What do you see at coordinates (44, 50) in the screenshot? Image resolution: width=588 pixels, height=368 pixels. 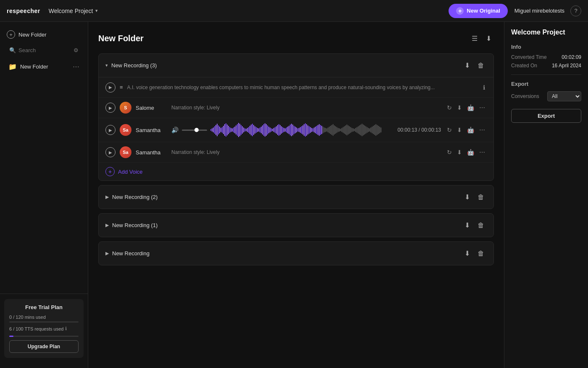 I see `search-bar: 🔍 ⚙` at bounding box center [44, 50].